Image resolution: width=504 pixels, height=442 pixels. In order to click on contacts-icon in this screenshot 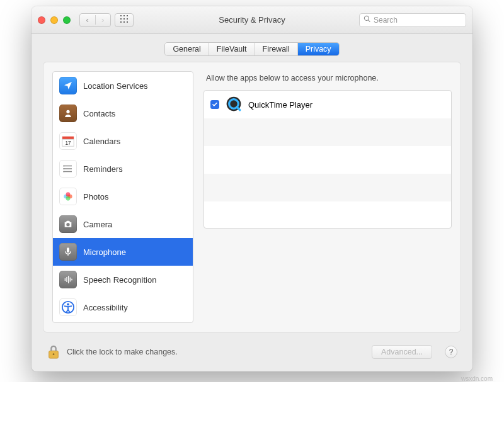, I will do `click(68, 113)`.